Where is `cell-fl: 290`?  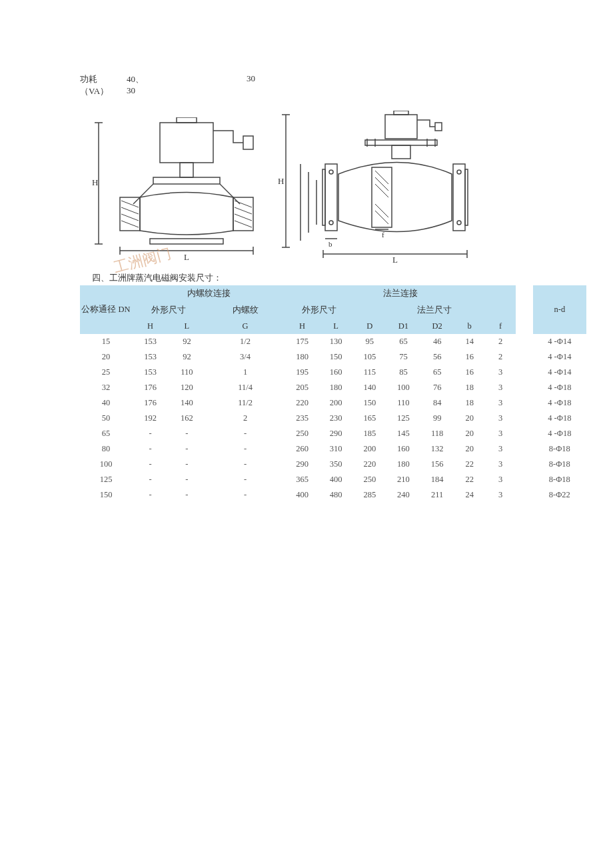 cell-fl: 290 is located at coordinates (336, 433).